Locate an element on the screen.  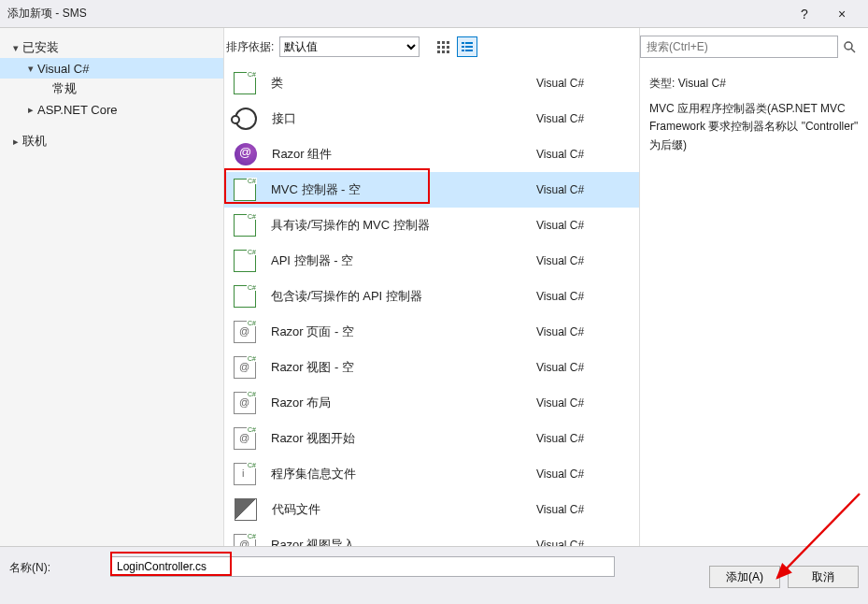
template-row: 接口Visual C# is located at coordinates (432, 119).